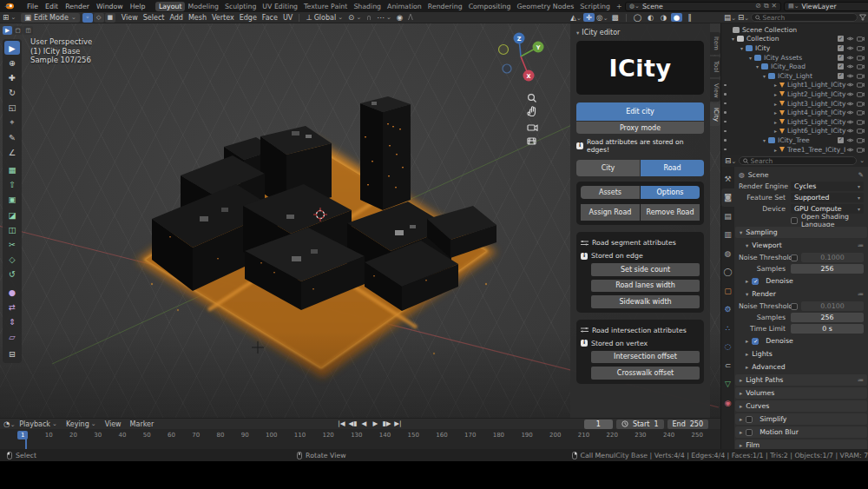 The height and width of the screenshot is (489, 868). I want to click on intersection-attr-button: Intersection offset, so click(646, 358).